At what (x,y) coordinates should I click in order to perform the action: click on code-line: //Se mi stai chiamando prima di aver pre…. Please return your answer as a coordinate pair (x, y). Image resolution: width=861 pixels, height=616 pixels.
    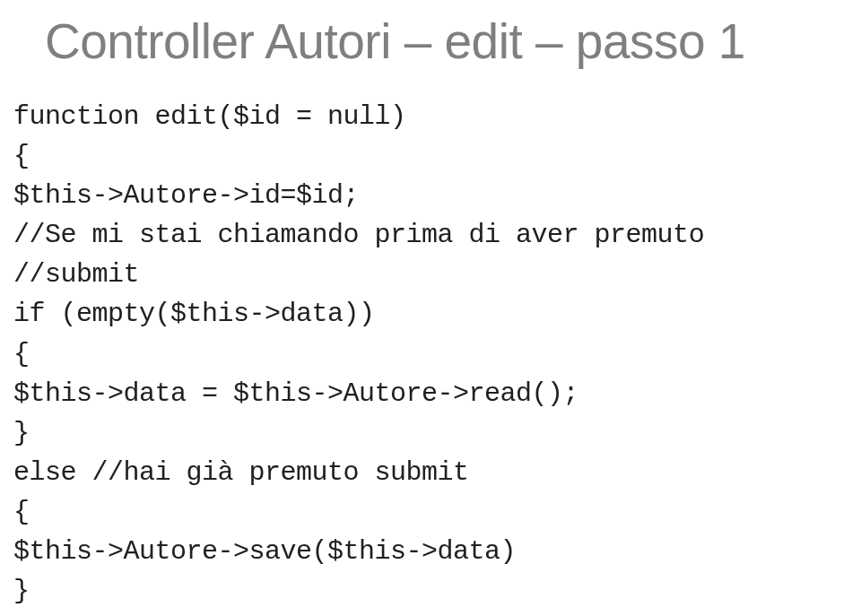
    Looking at the image, I should click on (359, 235).